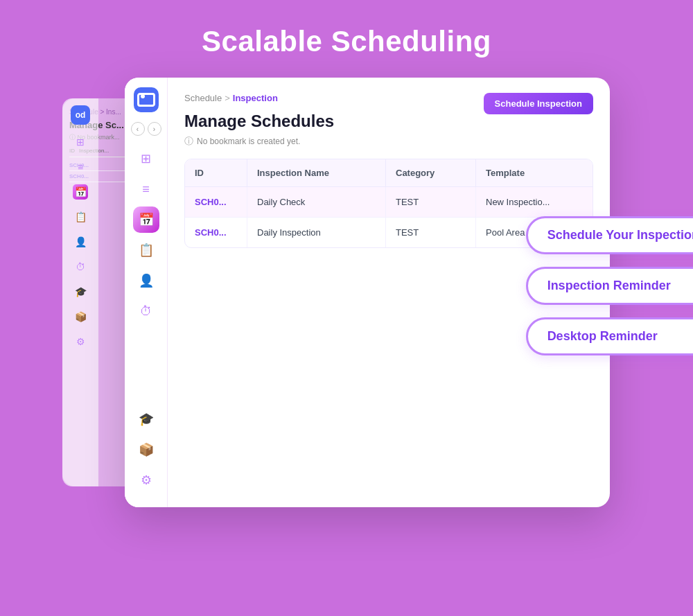  What do you see at coordinates (317, 233) in the screenshot?
I see `row-2-inspection-name: Daily Inspection` at bounding box center [317, 233].